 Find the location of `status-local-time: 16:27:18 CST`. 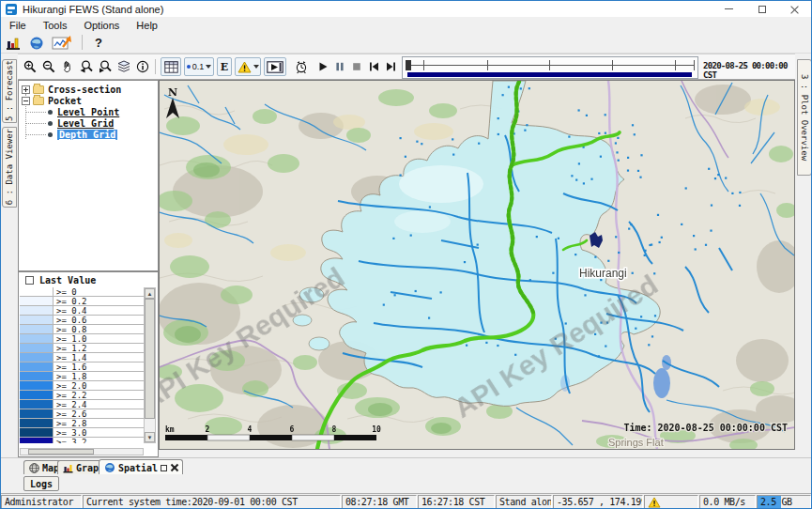

status-local-time: 16:27:18 CST is located at coordinates (456, 501).